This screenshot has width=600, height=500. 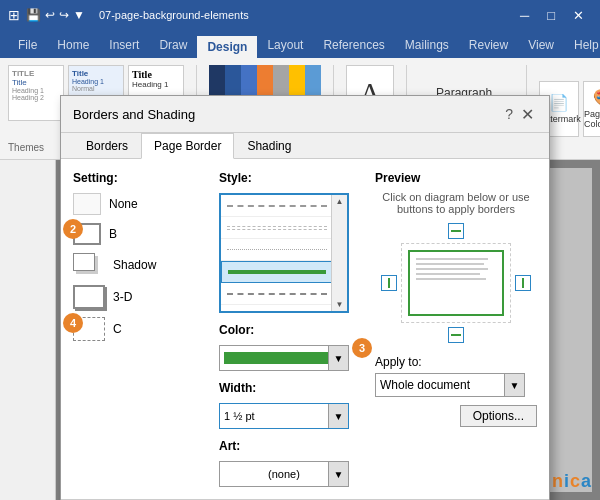 What do you see at coordinates (107, 146) in the screenshot?
I see `tab-borders: Borders` at bounding box center [107, 146].